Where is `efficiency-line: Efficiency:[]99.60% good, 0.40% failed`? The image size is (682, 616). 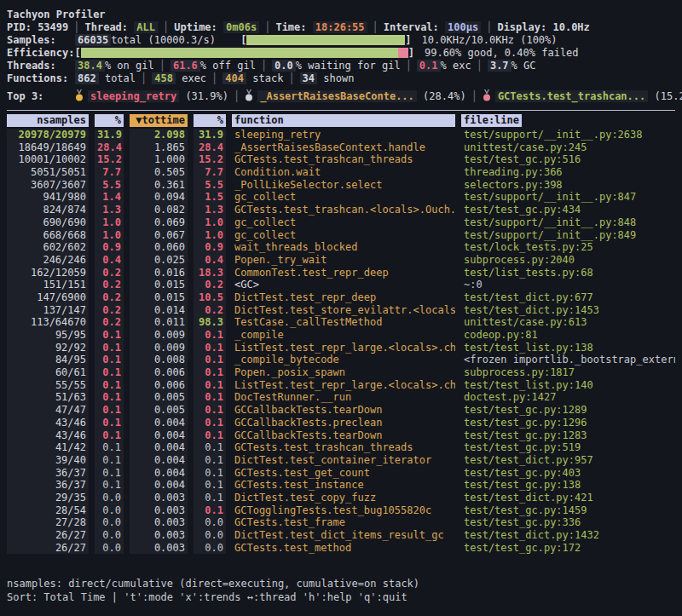 efficiency-line: Efficiency:[]99.60% good, 0.40% failed is located at coordinates (341, 53).